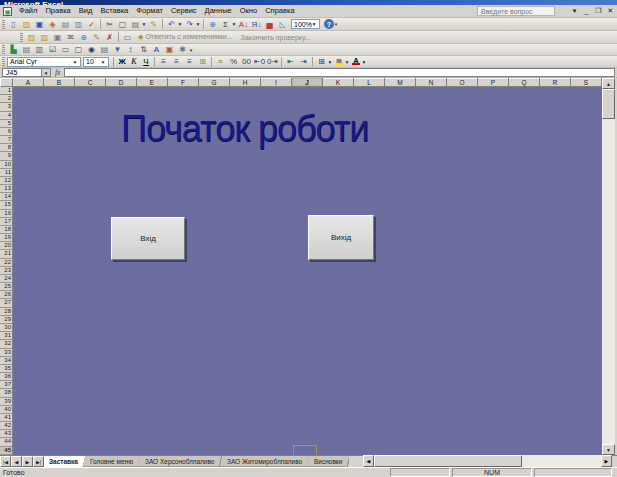  Describe the element at coordinates (290, 62) in the screenshot. I see `decrease-indent-icon: ⇤` at that location.